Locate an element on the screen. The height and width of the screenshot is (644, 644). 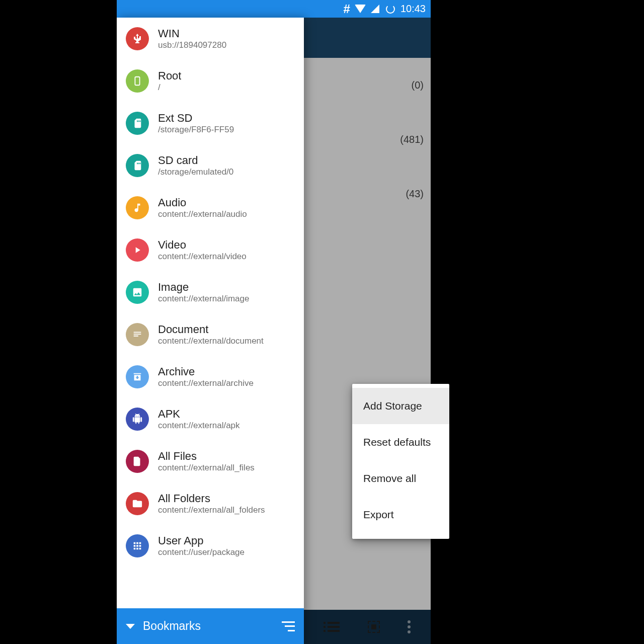
menu-item-reset-defaults: Reset defaults is located at coordinates (400, 442).